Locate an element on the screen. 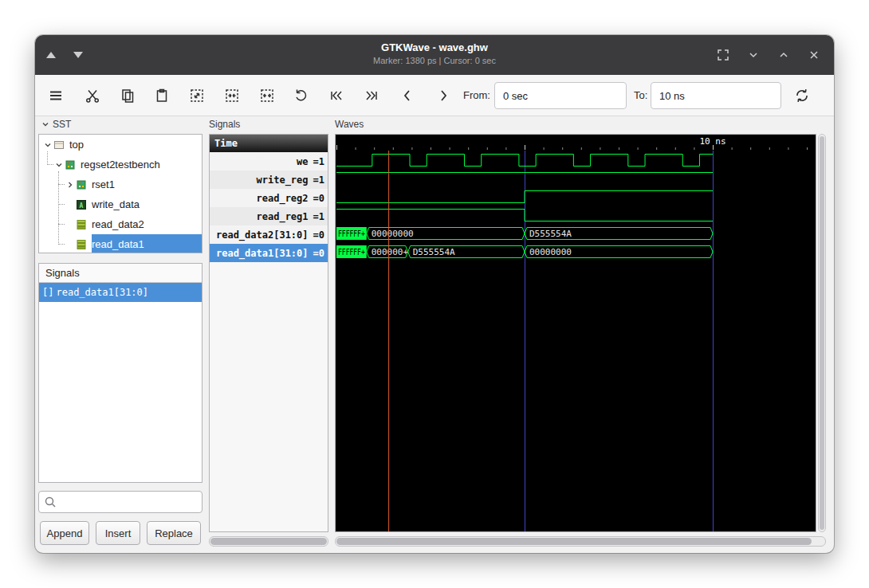 This screenshot has width=869, height=588. copy-icon is located at coordinates (128, 96).